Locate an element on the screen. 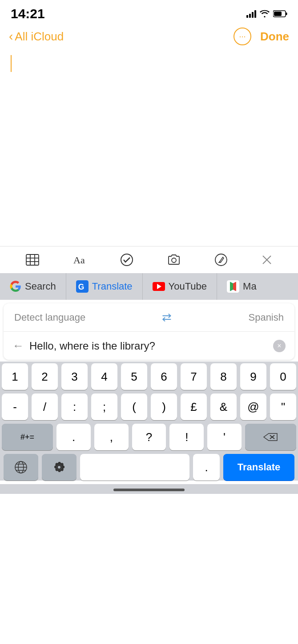 The width and height of the screenshot is (298, 644). key-slash: / is located at coordinates (44, 407).